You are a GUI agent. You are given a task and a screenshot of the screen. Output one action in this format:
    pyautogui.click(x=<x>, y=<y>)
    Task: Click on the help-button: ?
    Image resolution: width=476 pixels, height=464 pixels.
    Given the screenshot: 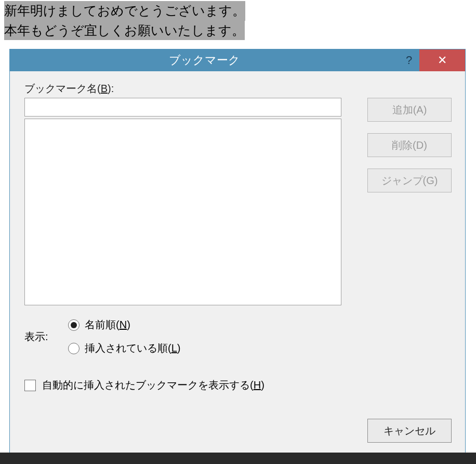 What is the action you would take?
    pyautogui.click(x=409, y=60)
    